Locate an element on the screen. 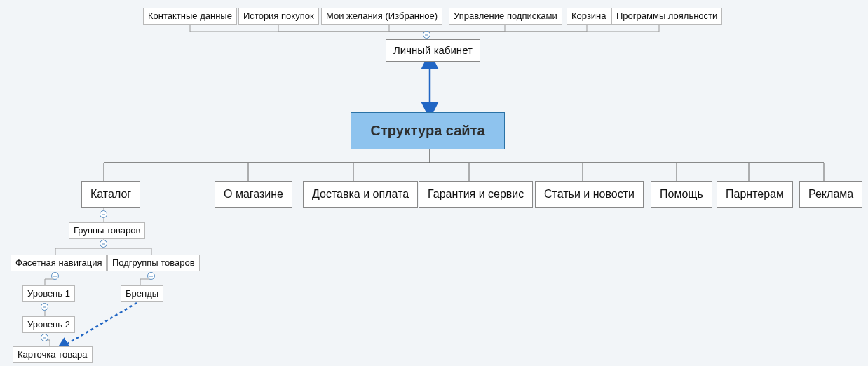  node-brands: Бренды is located at coordinates (142, 294).